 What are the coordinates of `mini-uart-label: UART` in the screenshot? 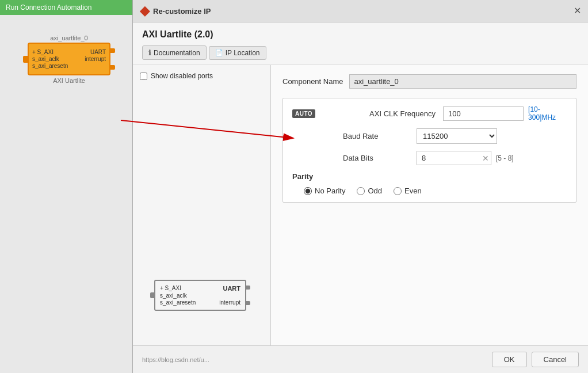 It's located at (231, 288).